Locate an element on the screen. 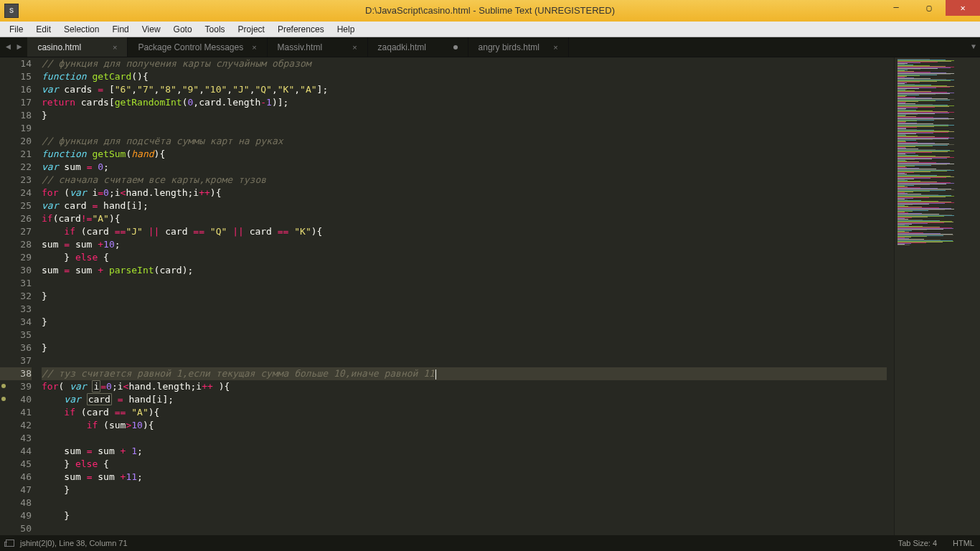 The image size is (980, 551). tab-overflow-icon: ▼ is located at coordinates (974, 47).